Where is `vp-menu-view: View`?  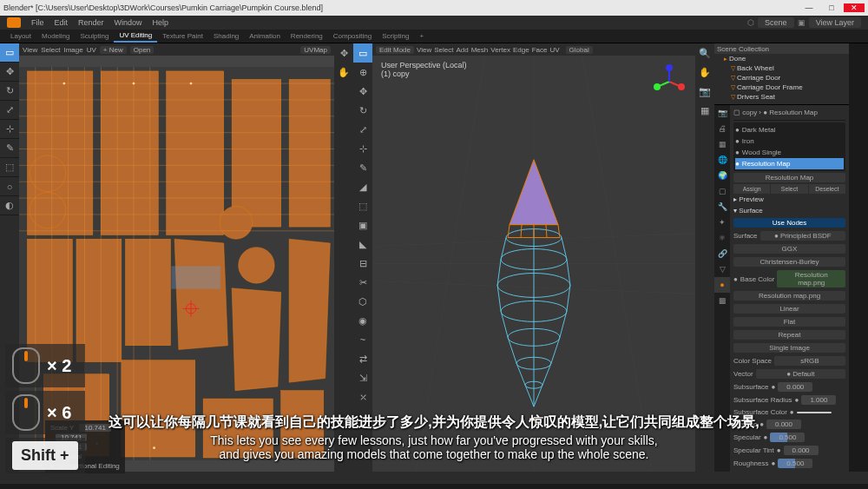
vp-menu-view: View is located at coordinates (424, 50).